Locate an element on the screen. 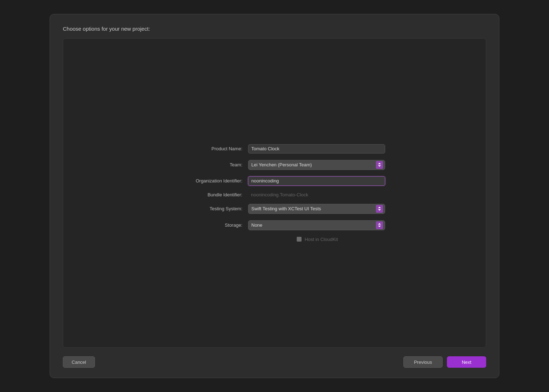  storage-select: None is located at coordinates (317, 225).